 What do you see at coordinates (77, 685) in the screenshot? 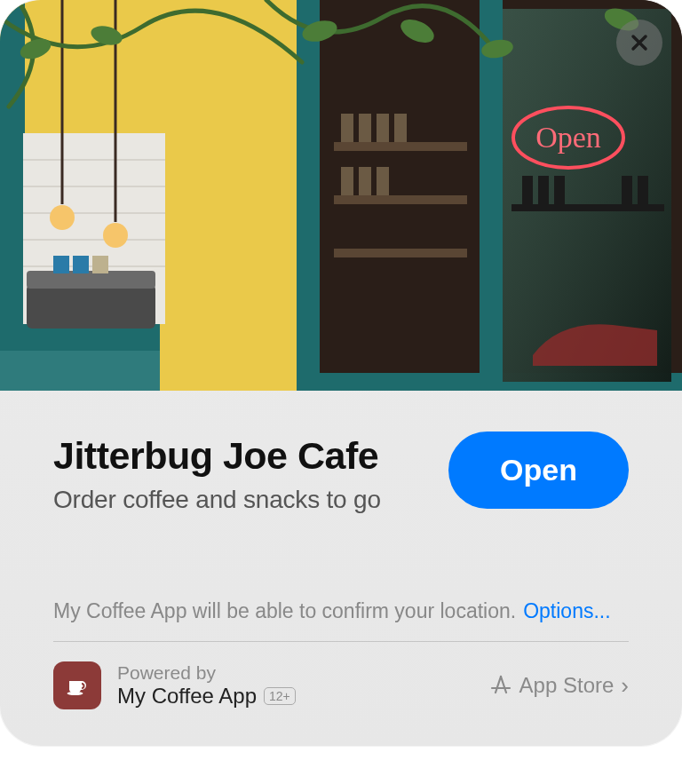
I see `coffee-cup-icon` at bounding box center [77, 685].